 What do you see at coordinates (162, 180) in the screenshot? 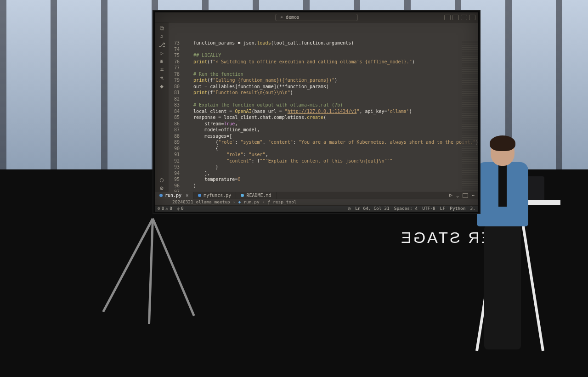
I see `accounts-icon: ◯` at bounding box center [162, 180].